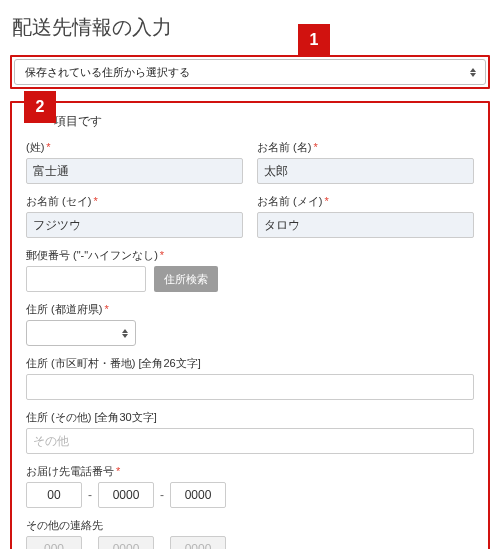 The image size is (500, 549). I want to click on required-note: 項目です, so click(264, 122).